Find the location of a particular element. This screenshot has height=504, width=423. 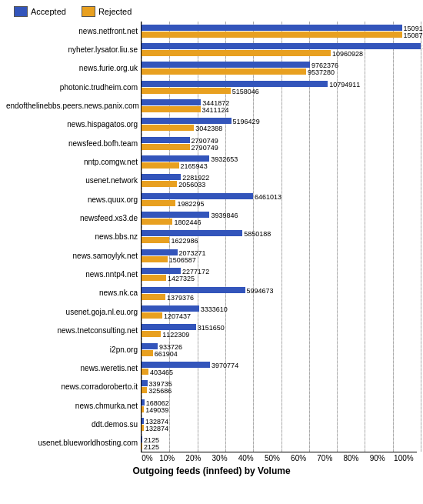

y-label: news.samoylyk.net is located at coordinates (72, 255).